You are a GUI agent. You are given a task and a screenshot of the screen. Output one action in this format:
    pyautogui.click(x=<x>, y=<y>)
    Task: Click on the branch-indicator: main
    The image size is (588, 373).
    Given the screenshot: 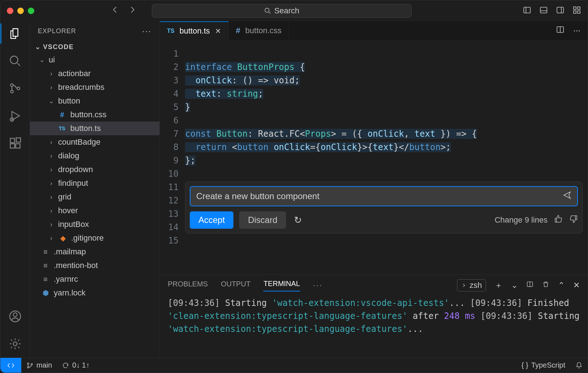 What is the action you would take?
    pyautogui.click(x=39, y=365)
    